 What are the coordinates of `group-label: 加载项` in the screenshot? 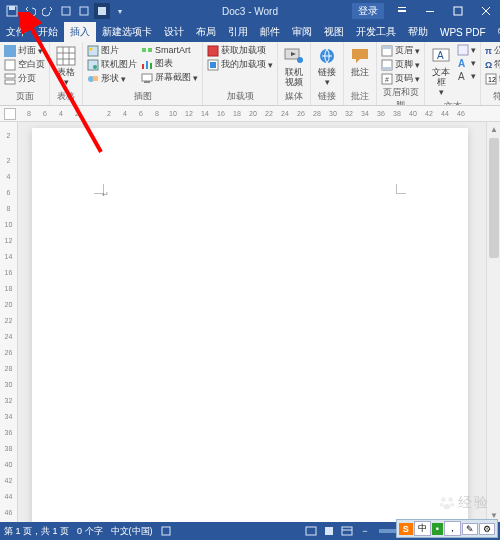 It's located at (240, 97).